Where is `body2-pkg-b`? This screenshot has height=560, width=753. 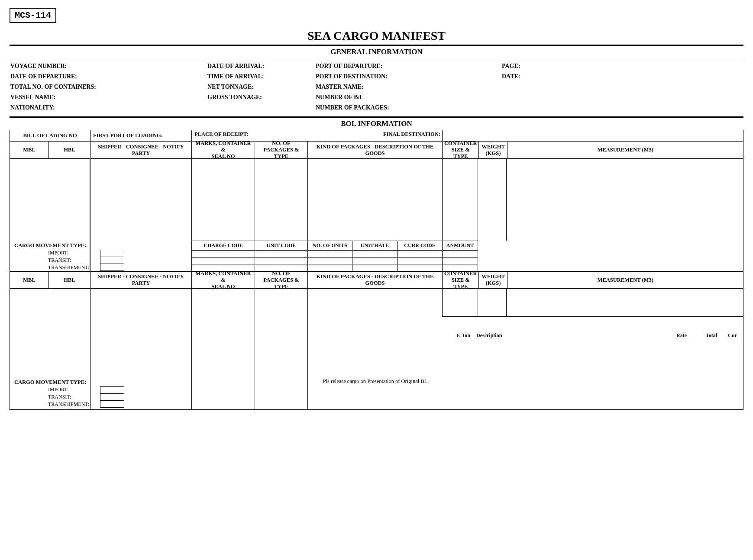 body2-pkg-b is located at coordinates (281, 363).